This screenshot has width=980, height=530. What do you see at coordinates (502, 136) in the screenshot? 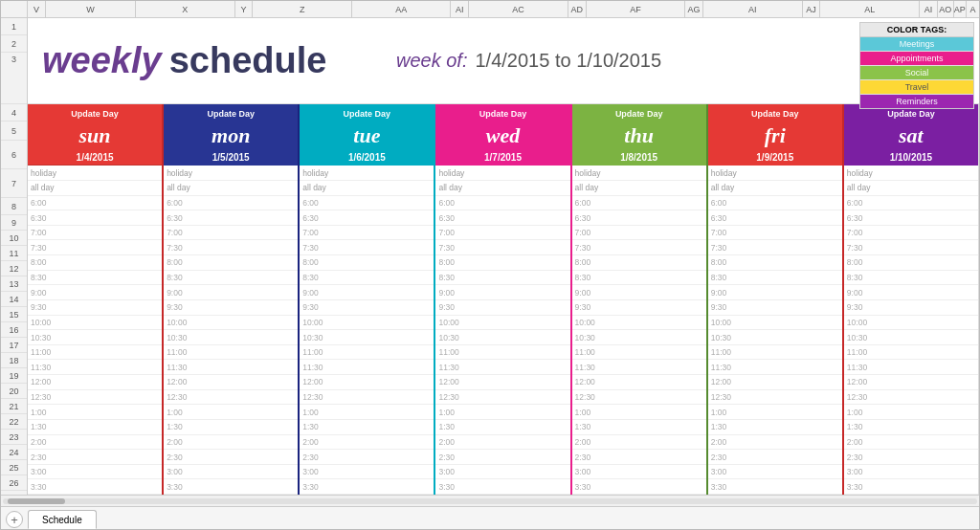
I see `day-name-wed: wed` at bounding box center [502, 136].